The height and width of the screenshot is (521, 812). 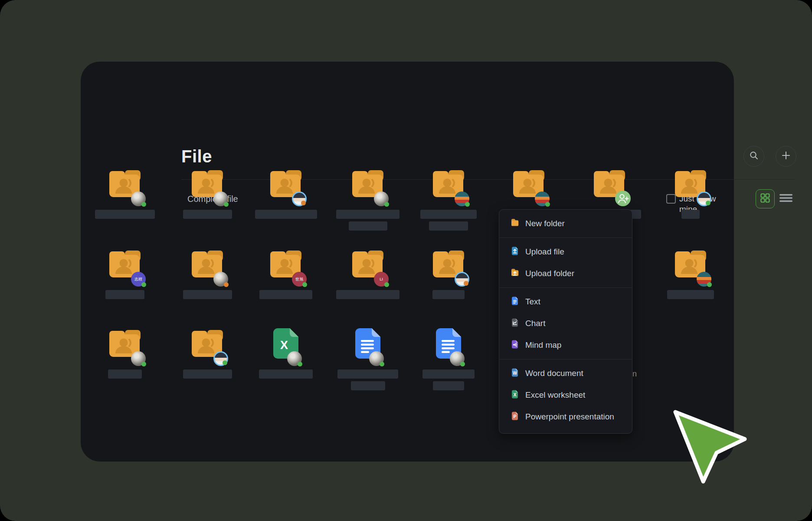 I want to click on grid-view-icon, so click(x=765, y=199).